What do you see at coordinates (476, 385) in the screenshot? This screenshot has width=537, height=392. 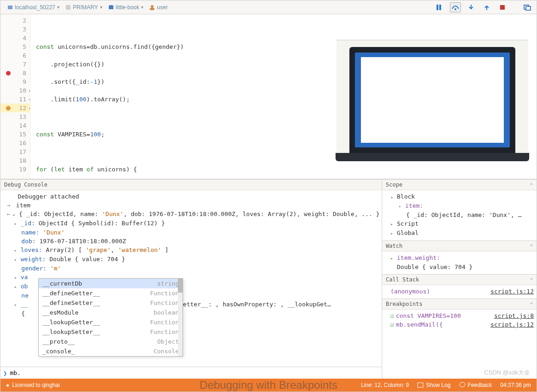 I see `feedback-button: Feedback` at bounding box center [476, 385].